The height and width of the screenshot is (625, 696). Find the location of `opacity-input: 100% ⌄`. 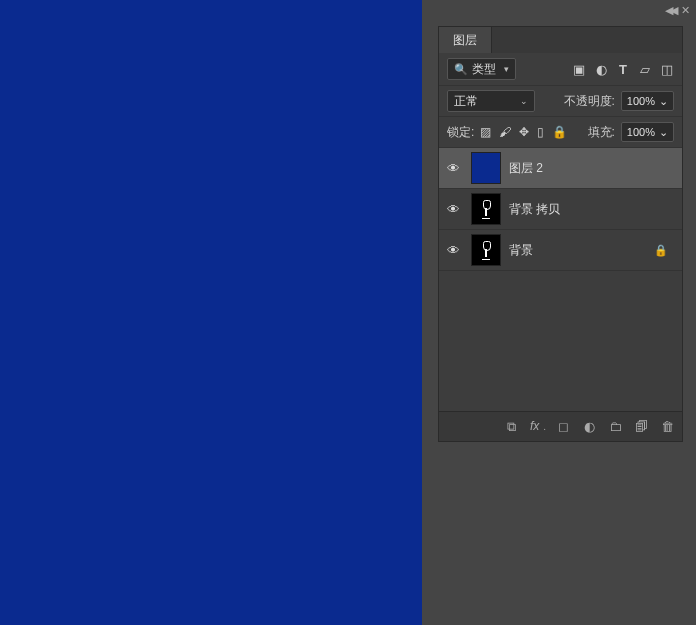

opacity-input: 100% ⌄ is located at coordinates (648, 101).